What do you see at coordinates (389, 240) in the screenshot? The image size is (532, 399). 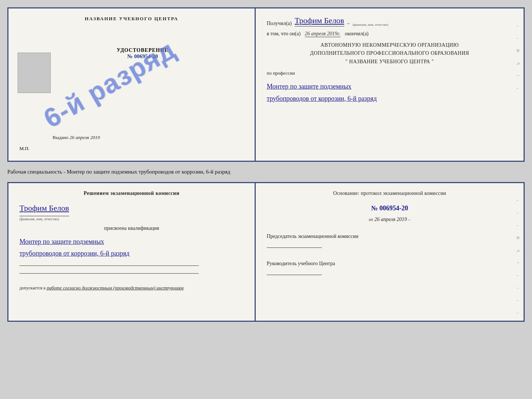 I see `chairman-block: Председатель экзаменационной комиссии` at bounding box center [389, 240].